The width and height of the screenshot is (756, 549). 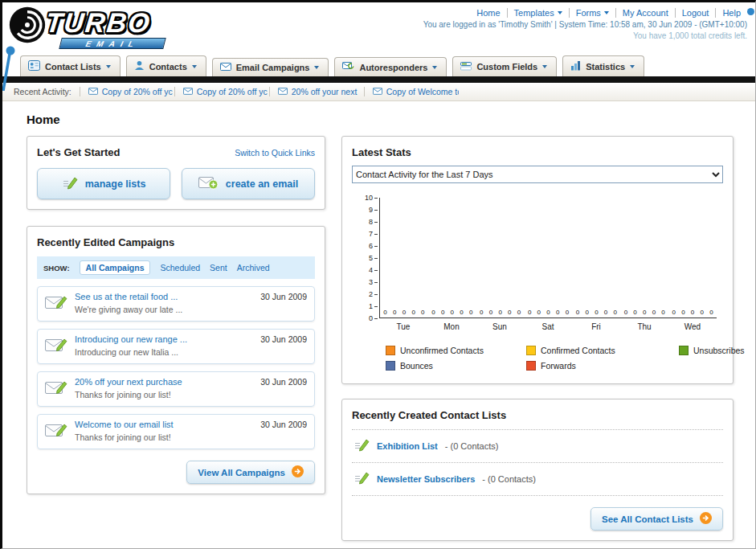 I want to click on switch-quick-links-link: Switch to Quick Links, so click(x=275, y=153).